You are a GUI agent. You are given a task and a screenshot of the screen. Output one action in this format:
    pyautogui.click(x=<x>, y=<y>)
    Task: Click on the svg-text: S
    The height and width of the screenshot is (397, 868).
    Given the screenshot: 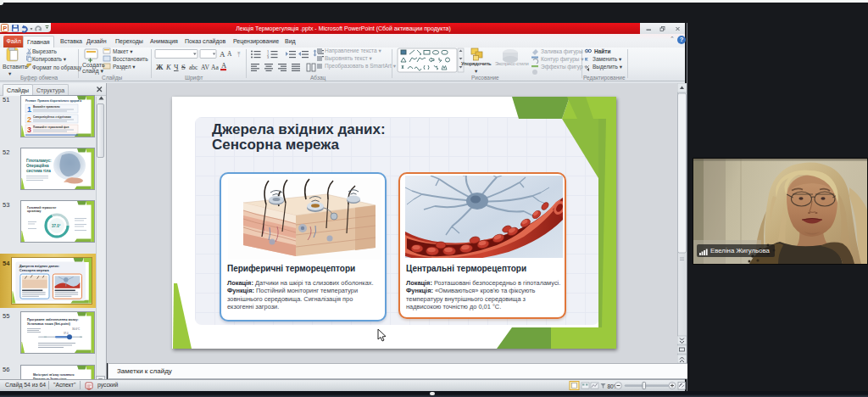 What is the action you would take?
    pyautogui.click(x=183, y=67)
    